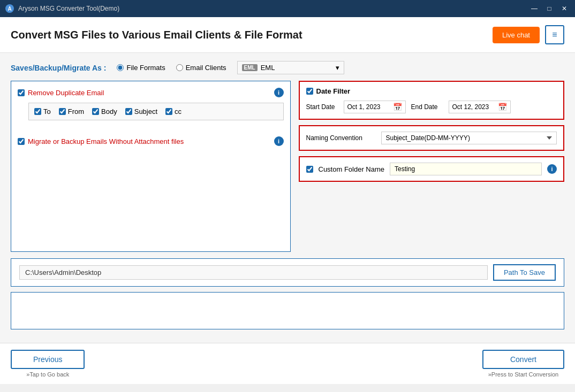 This screenshot has width=575, height=392. What do you see at coordinates (516, 35) in the screenshot?
I see `live-chat-button: Live chat` at bounding box center [516, 35].